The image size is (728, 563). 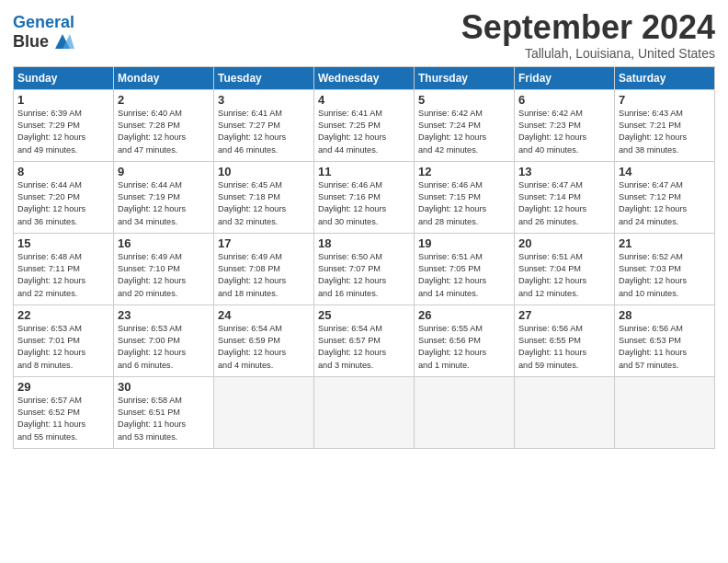 What do you see at coordinates (31, 42) in the screenshot?
I see `logo-blue: Blue` at bounding box center [31, 42].